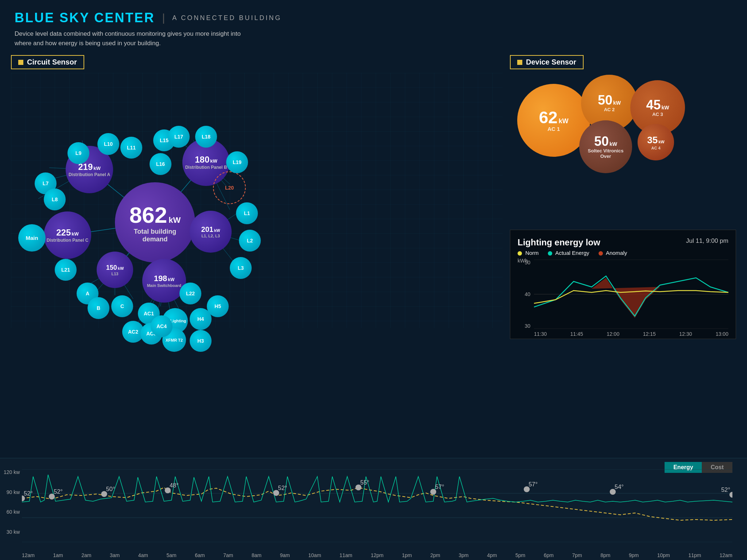 The height and width of the screenshot is (560, 747). What do you see at coordinates (631, 294) in the screenshot?
I see `chart-svg` at bounding box center [631, 294].